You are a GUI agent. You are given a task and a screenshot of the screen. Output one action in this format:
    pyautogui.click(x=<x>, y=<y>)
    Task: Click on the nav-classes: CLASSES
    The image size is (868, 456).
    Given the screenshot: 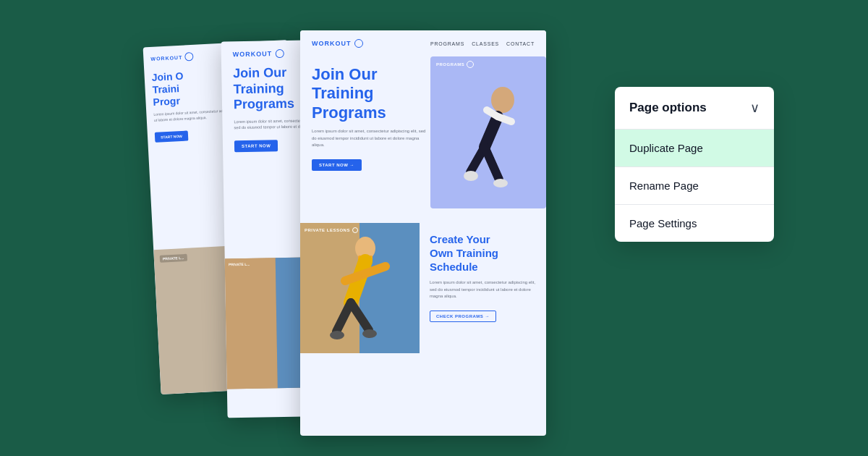 What is the action you would take?
    pyautogui.click(x=485, y=43)
    